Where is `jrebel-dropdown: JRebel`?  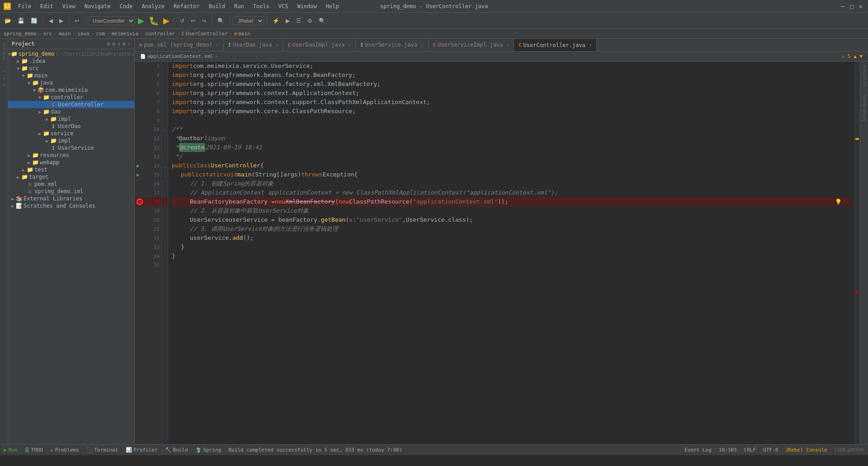
jrebel-dropdown: JRebel is located at coordinates (249, 21).